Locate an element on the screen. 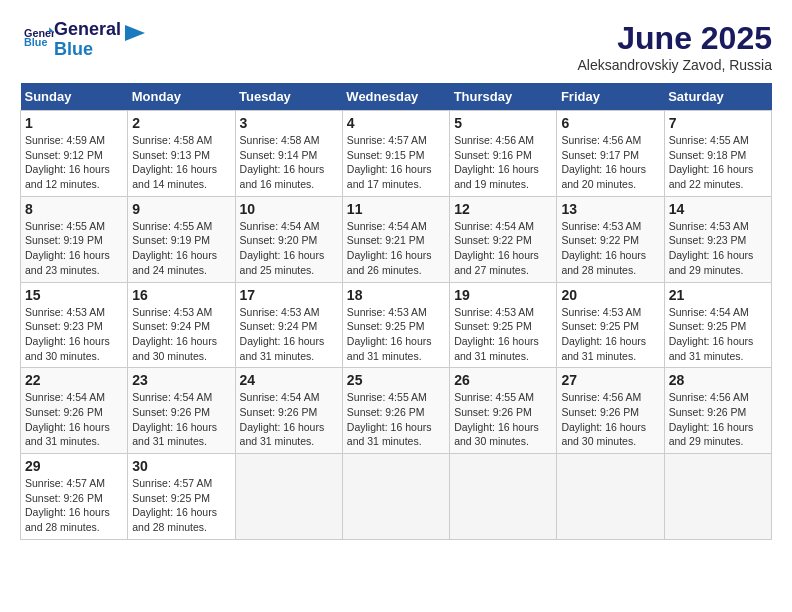  day-info: Sunrise: 4:59 AMSunset: 9:12 PMDaylight:… is located at coordinates (74, 162).